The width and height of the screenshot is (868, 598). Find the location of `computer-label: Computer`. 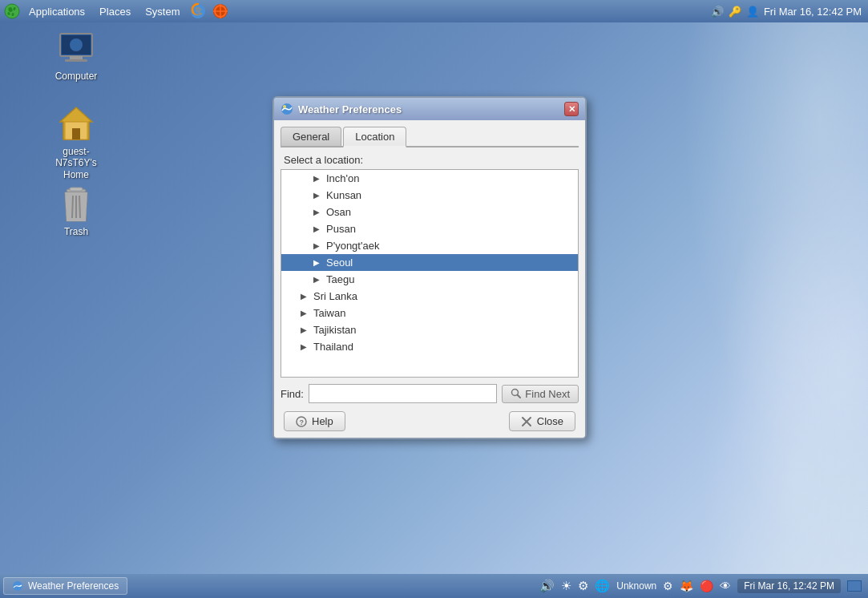

computer-label: Computer is located at coordinates (77, 76).